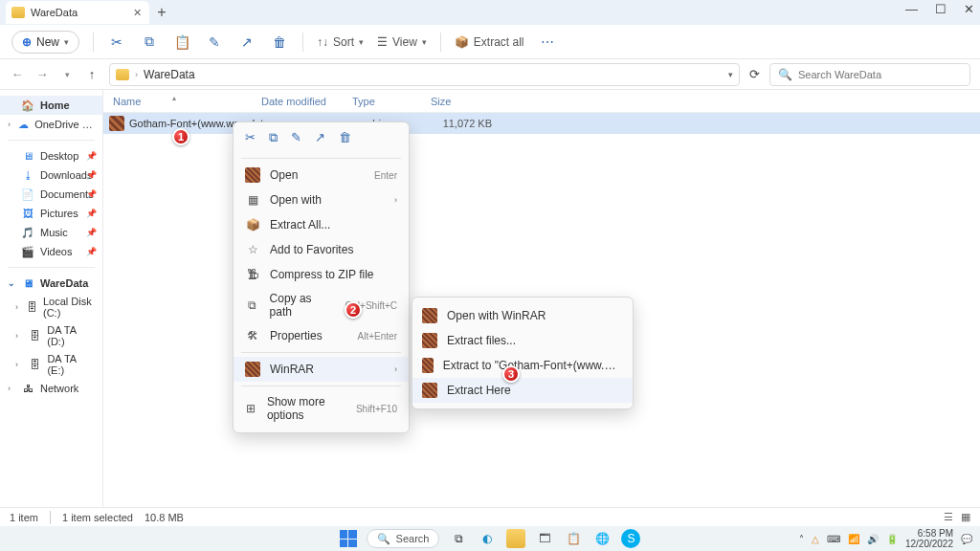 Image resolution: width=980 pixels, height=551 pixels. What do you see at coordinates (306, 101) in the screenshot?
I see `column-date: Date modified` at bounding box center [306, 101].